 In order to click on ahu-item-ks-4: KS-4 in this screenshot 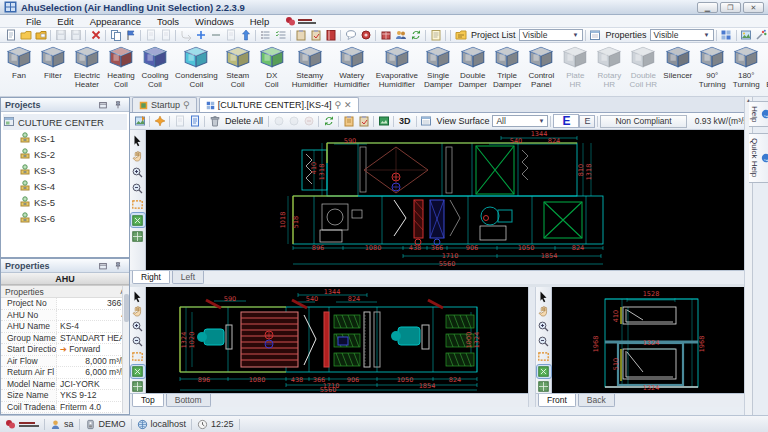, I will do `click(65, 186)`.